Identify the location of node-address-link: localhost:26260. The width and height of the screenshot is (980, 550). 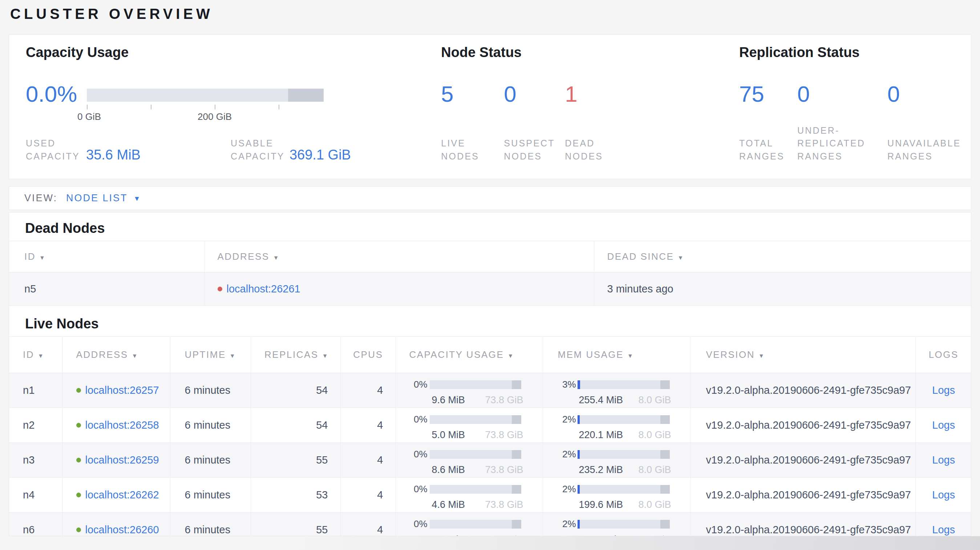
(122, 529).